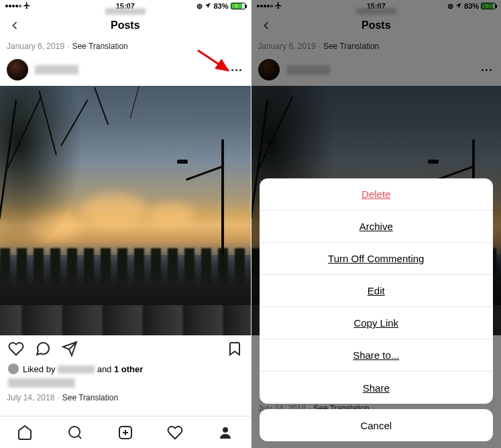 The height and width of the screenshot is (448, 501). What do you see at coordinates (75, 433) in the screenshot?
I see `search-tab` at bounding box center [75, 433].